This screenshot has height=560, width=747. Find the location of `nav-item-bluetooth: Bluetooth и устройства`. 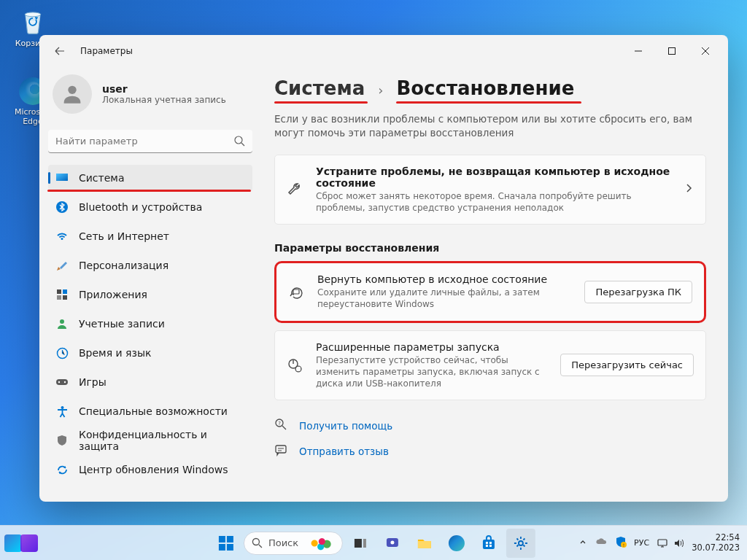

nav-item-bluetooth: Bluetooth и устройства is located at coordinates (150, 207).